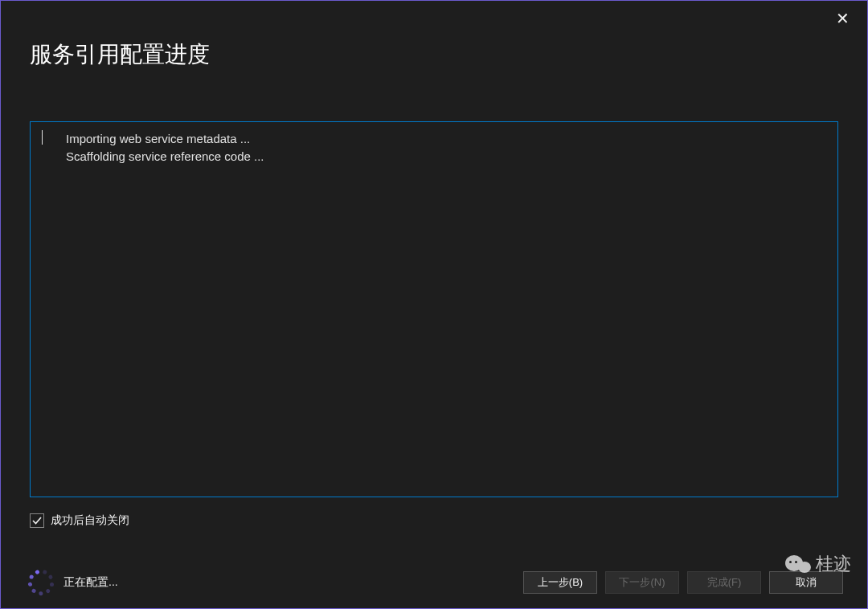 This screenshot has width=868, height=609. I want to click on next-button: 下一步(N), so click(642, 582).